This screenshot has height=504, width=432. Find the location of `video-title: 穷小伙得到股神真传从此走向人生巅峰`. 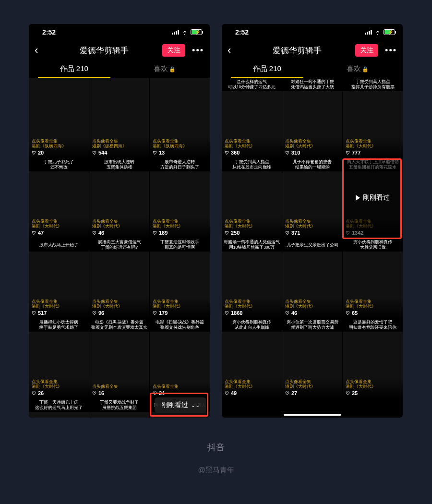

video-title: 穷小伙得到股神真传从此走向人生巅峰 is located at coordinates (252, 325).